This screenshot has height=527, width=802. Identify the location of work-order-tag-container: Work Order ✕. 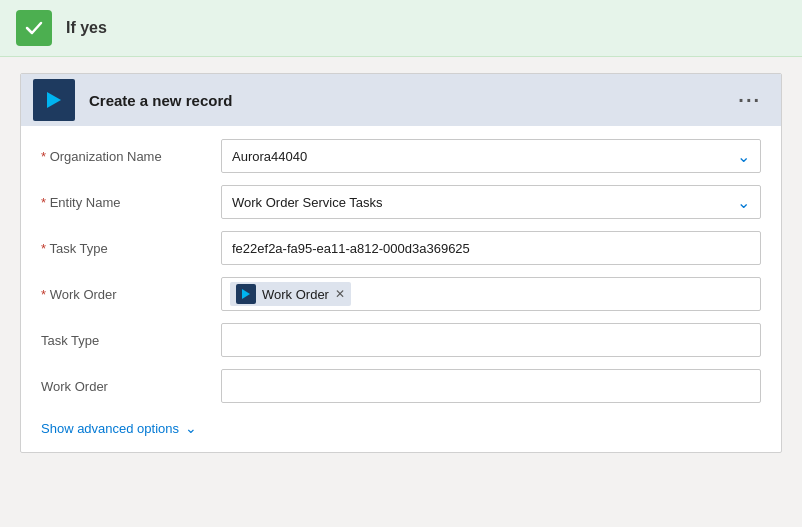
(491, 294).